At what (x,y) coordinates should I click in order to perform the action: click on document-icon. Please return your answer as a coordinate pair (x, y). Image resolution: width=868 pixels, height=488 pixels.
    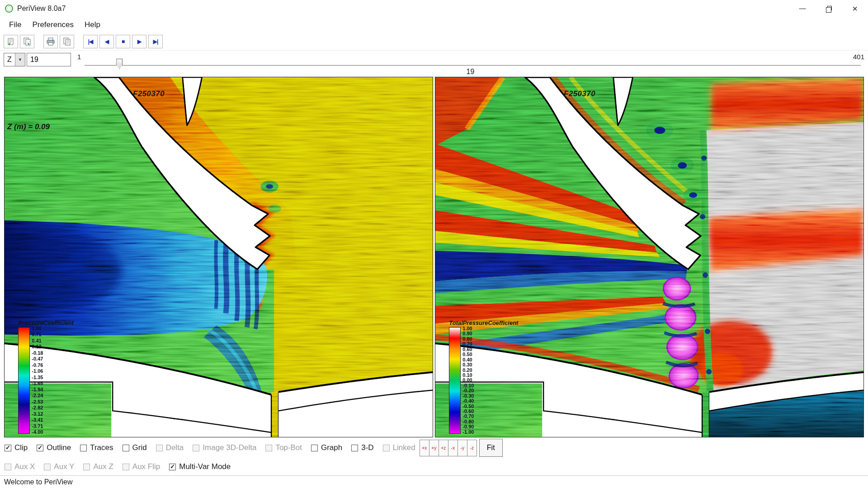
    Looking at the image, I should click on (11, 42).